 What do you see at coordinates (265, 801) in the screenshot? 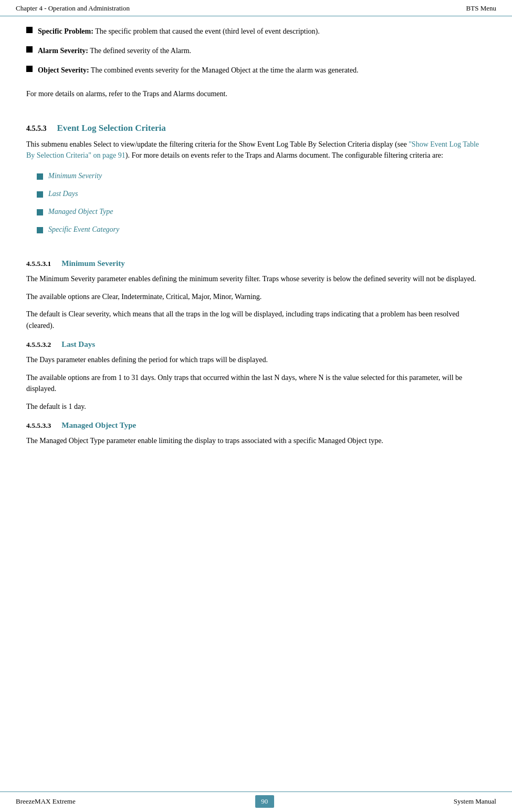
I see `footer-page-number: 90` at bounding box center [265, 801].